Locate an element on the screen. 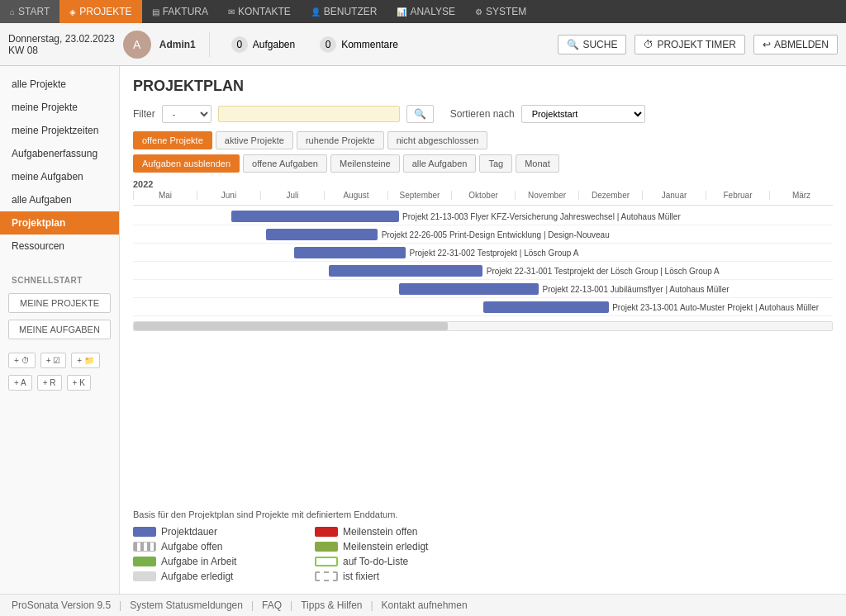 The height and width of the screenshot is (616, 846). gantt-scrollbar is located at coordinates (482, 326).